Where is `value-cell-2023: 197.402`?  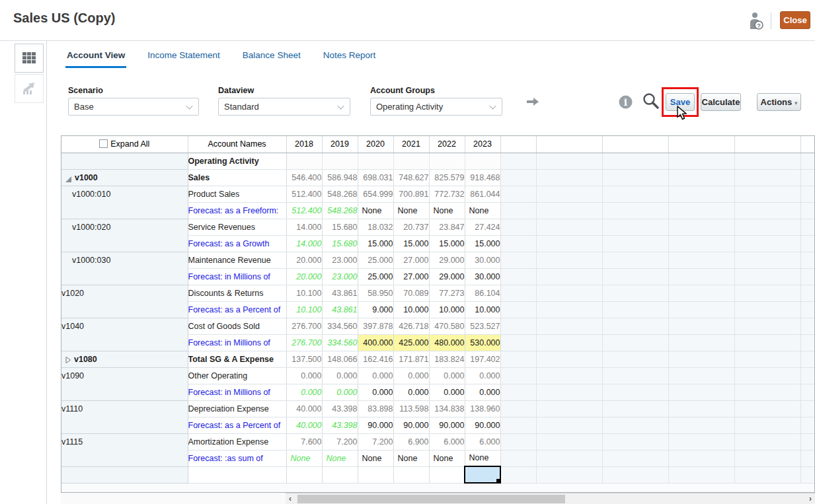 value-cell-2023: 197.402 is located at coordinates (483, 359).